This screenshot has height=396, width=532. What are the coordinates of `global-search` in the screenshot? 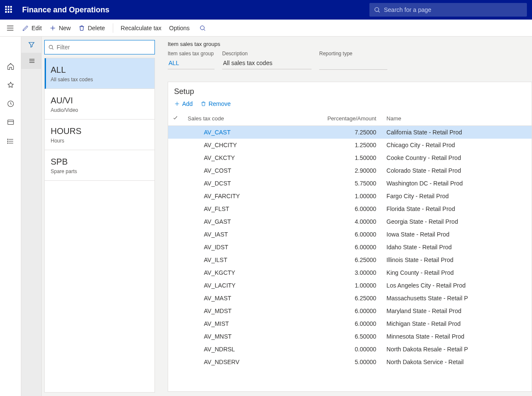 It's located at (448, 10).